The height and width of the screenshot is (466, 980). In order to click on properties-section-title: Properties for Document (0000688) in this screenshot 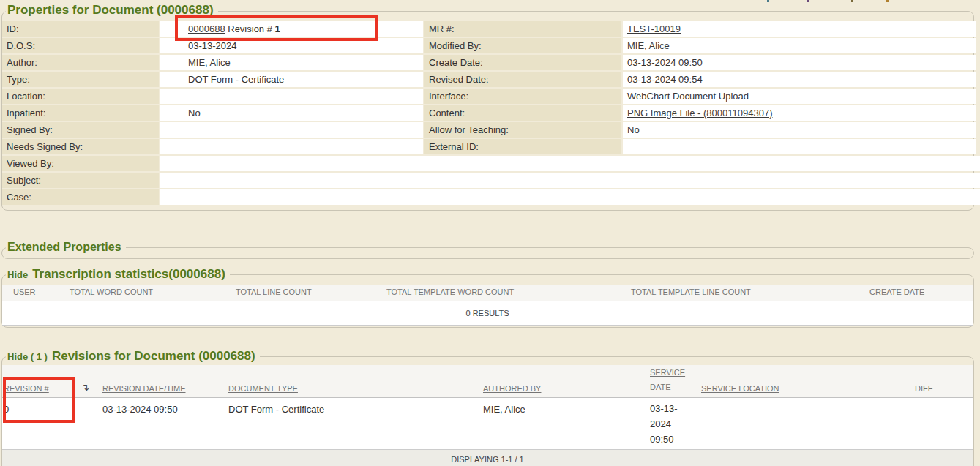, I will do `click(112, 10)`.